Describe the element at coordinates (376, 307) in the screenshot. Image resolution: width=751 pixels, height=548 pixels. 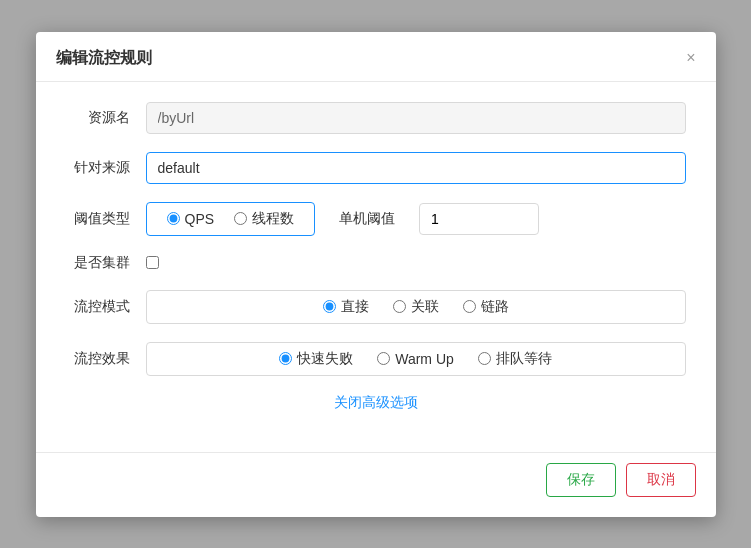
I see `flow-mode-row: 流控模式 直接 关联 链路` at that location.